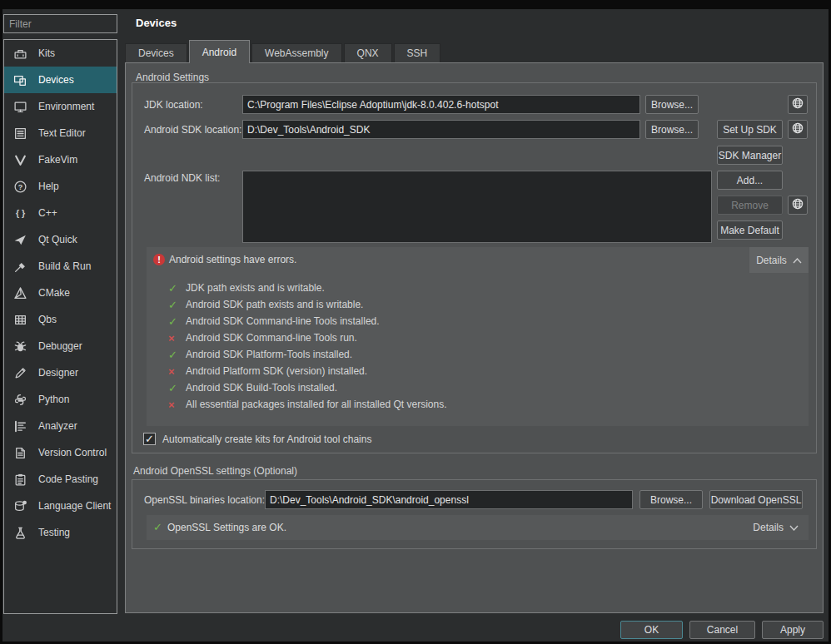  I want to click on ndk-list-label: Android NDK list:, so click(182, 178).